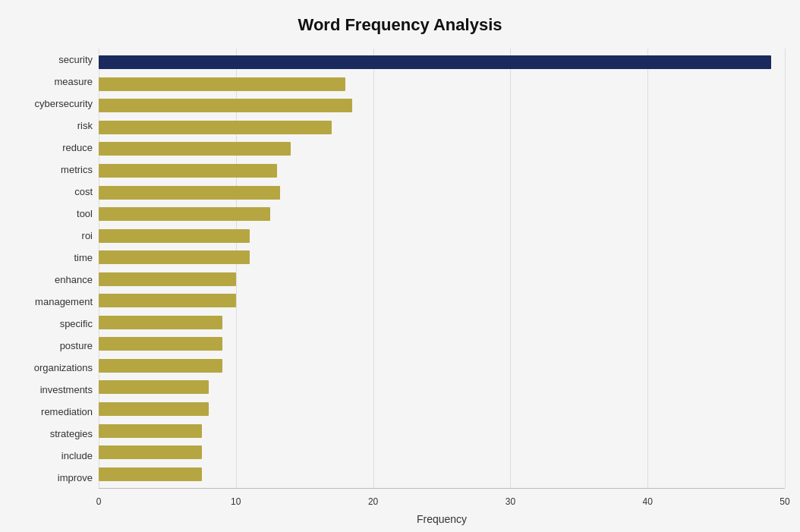 The height and width of the screenshot is (532, 800). What do you see at coordinates (194, 149) in the screenshot?
I see `bar-reduce` at bounding box center [194, 149].